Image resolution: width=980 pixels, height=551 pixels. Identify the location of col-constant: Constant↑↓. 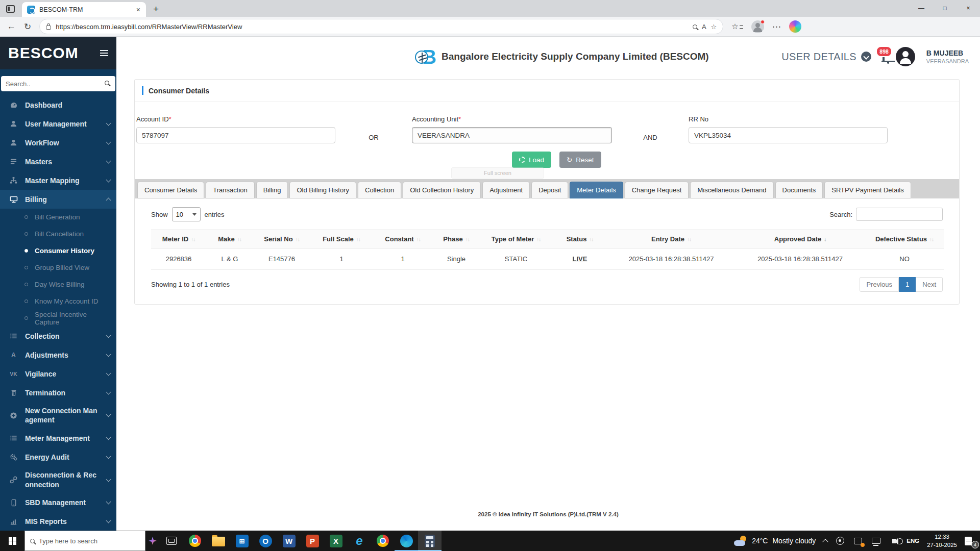
(403, 239).